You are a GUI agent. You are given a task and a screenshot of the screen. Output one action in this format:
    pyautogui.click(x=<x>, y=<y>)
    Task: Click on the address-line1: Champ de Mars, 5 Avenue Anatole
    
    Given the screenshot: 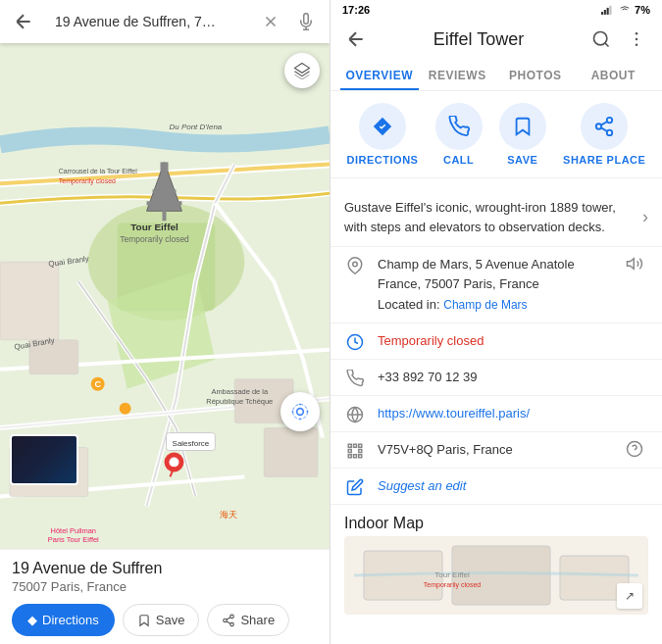 What is the action you would take?
    pyautogui.click(x=493, y=265)
    